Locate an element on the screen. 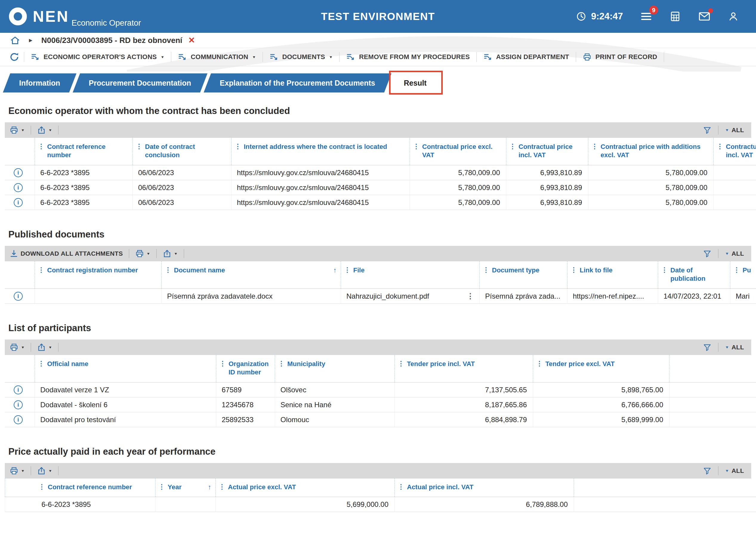 The width and height of the screenshot is (756, 537). column-header: ⋮Contractu incl. VAT is located at coordinates (735, 151).